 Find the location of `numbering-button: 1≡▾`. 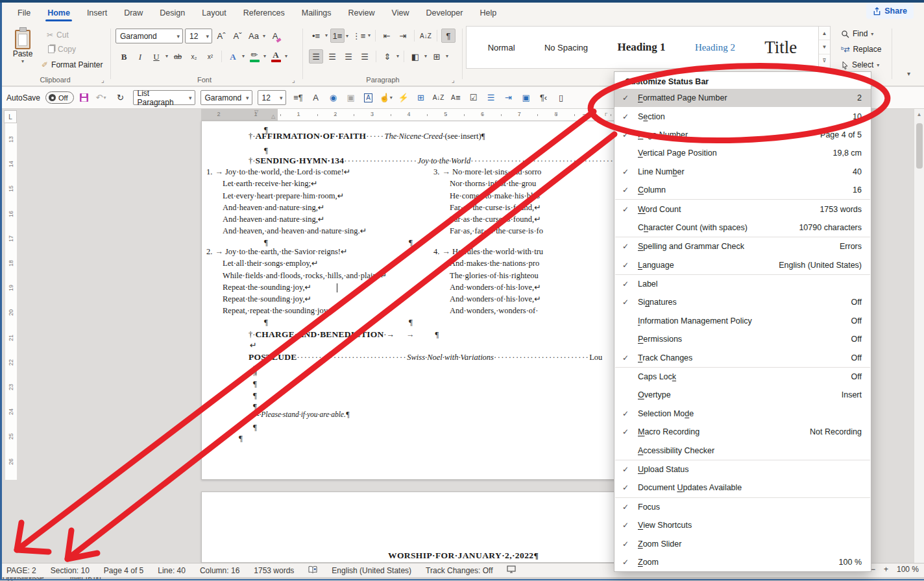

numbering-button: 1≡▾ is located at coordinates (337, 36).